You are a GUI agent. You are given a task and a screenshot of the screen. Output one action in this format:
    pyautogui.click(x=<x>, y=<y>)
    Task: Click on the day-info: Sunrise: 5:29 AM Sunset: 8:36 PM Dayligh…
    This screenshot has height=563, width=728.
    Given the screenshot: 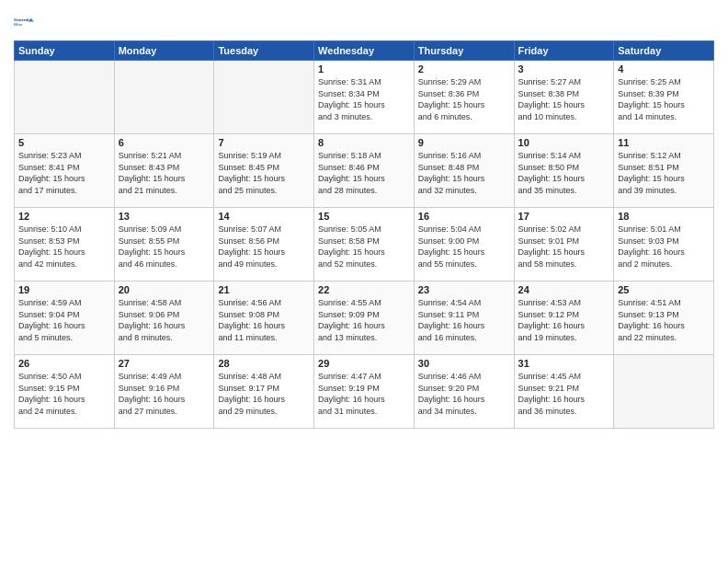 What is the action you would take?
    pyautogui.click(x=464, y=99)
    